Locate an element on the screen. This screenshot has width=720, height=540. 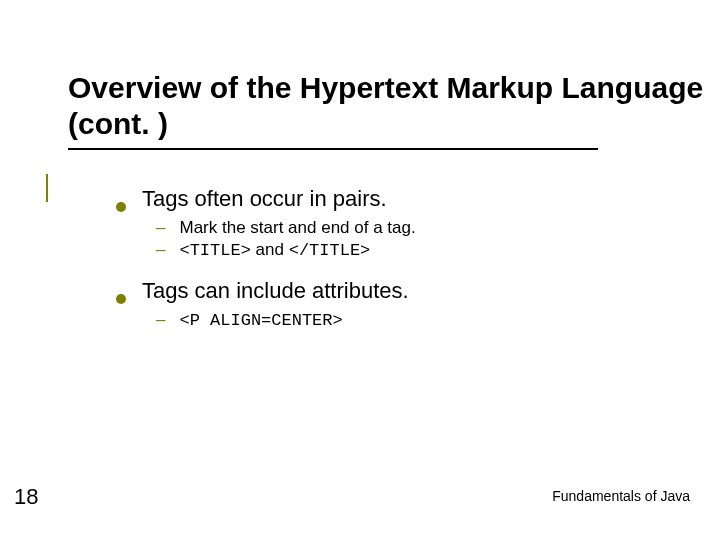
title-underline is located at coordinates (333, 149).